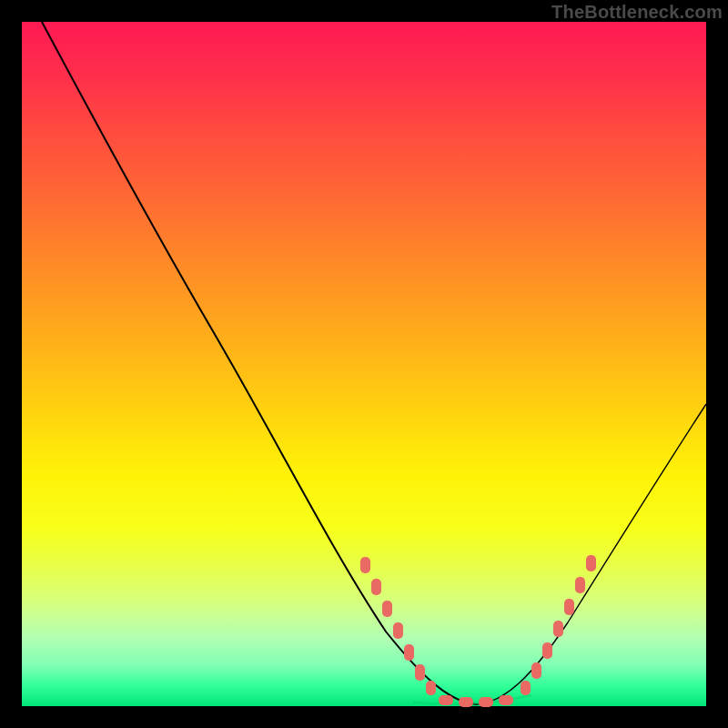  What do you see at coordinates (559, 625) in the screenshot?
I see `sample-dots-right` at bounding box center [559, 625].